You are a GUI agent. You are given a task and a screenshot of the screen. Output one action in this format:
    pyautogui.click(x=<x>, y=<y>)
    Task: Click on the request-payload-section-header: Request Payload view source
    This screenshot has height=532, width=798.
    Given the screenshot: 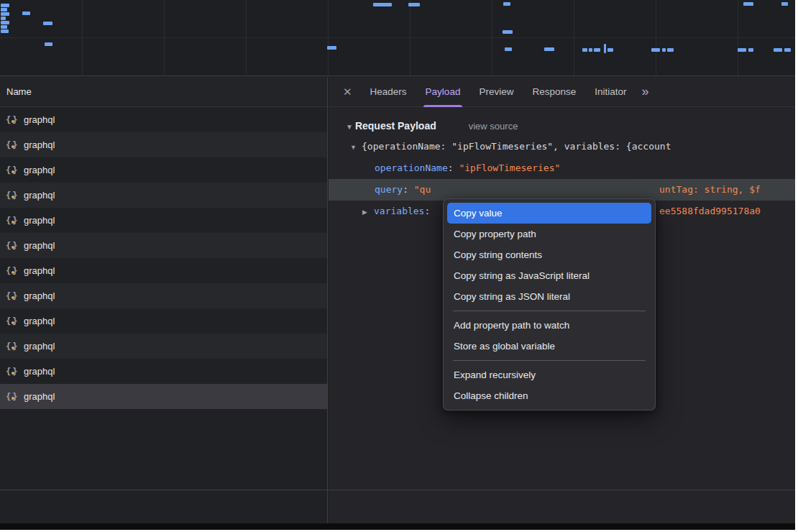 What is the action you would take?
    pyautogui.click(x=562, y=126)
    